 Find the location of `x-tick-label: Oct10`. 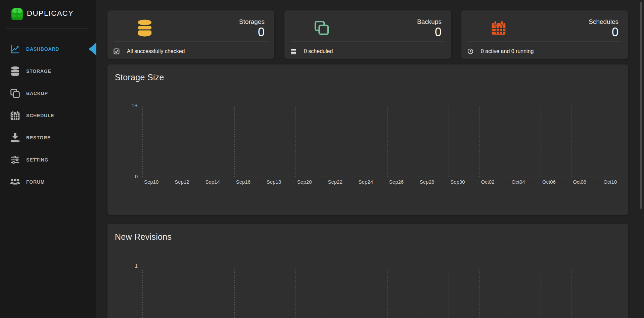

x-tick-label: Oct10 is located at coordinates (610, 182).